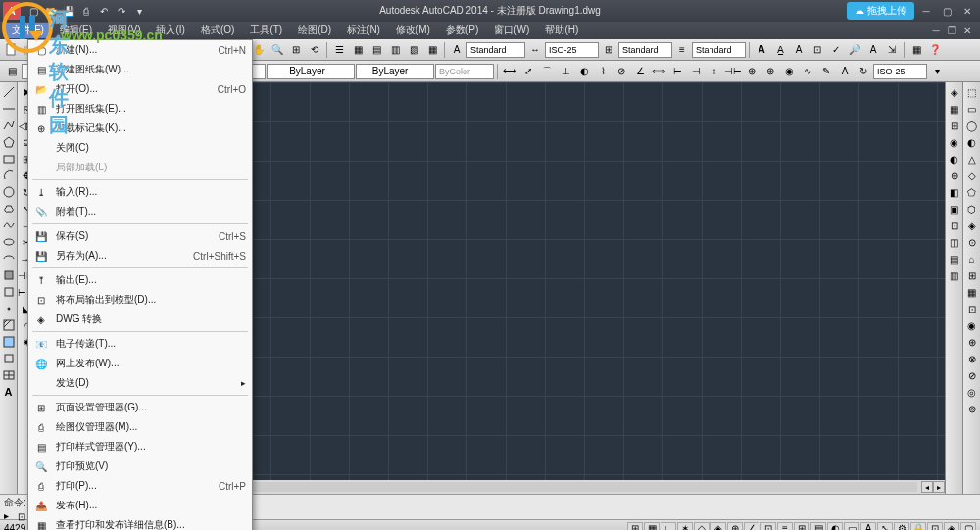 The image size is (980, 530). I want to click on menu-tools: 工具(T), so click(267, 30).